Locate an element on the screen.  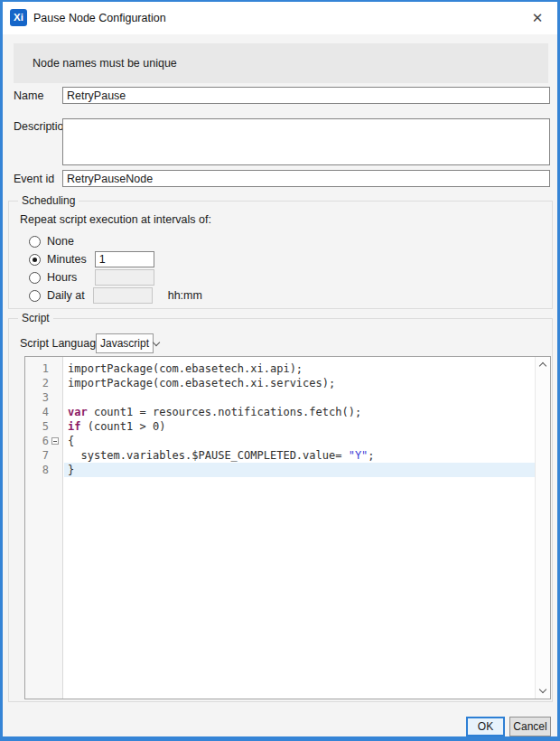
radio-option-none: None is located at coordinates (51, 241).